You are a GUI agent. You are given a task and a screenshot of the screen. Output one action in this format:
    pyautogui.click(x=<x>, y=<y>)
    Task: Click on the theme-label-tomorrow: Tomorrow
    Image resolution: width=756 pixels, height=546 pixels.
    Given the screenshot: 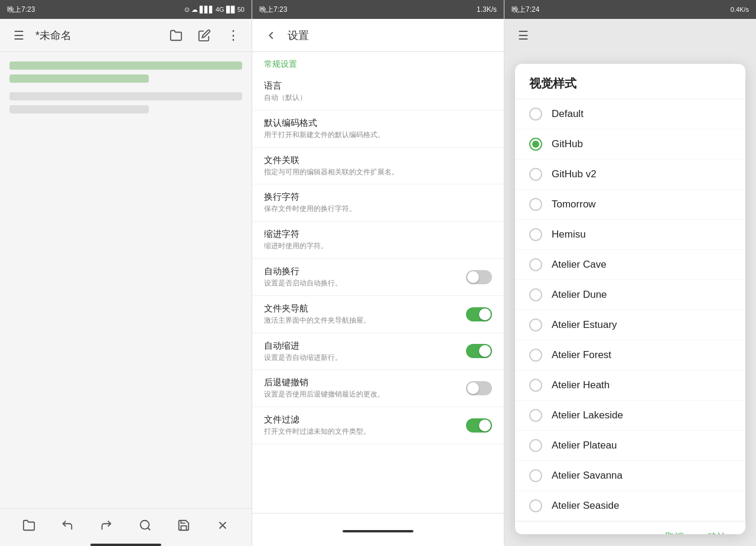 What is the action you would take?
    pyautogui.click(x=574, y=204)
    